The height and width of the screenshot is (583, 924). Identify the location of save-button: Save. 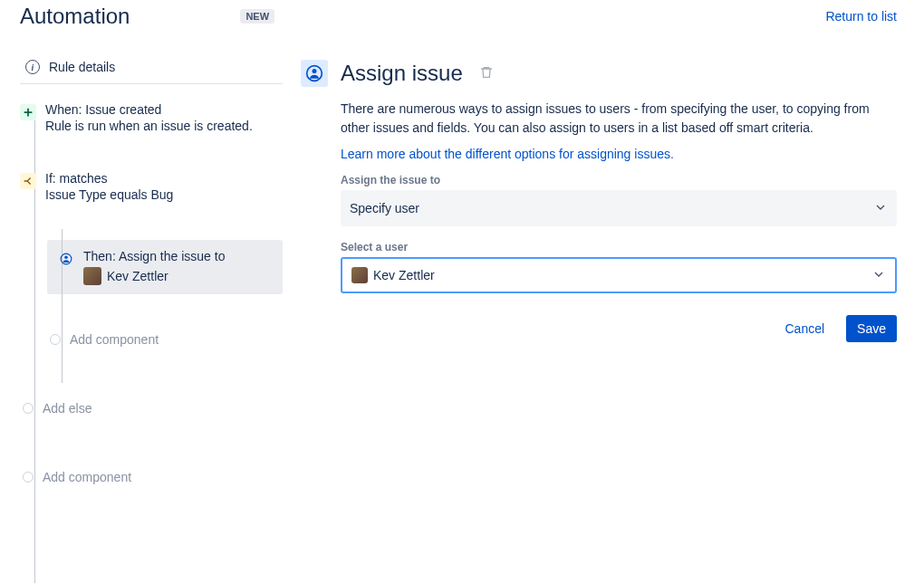
(871, 329).